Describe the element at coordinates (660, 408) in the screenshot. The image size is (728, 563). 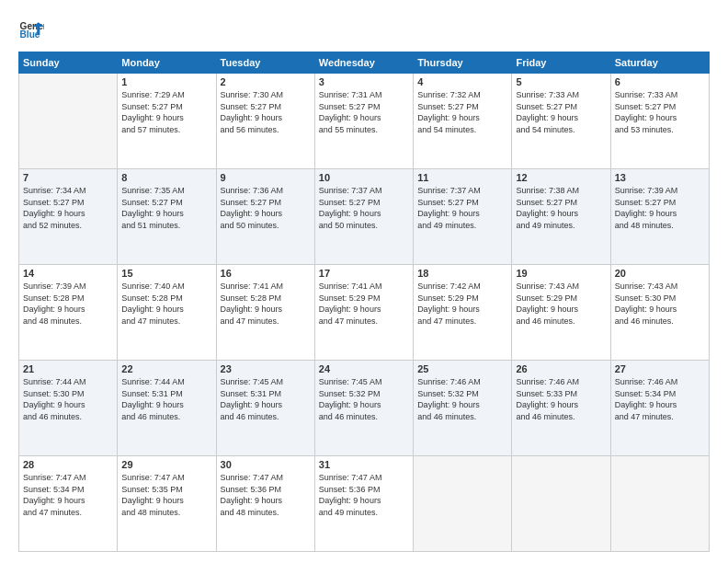
I see `calendar-cell: 27Sunrise: 7:46 AM Sunset: 5:34 PM Dayli…` at that location.